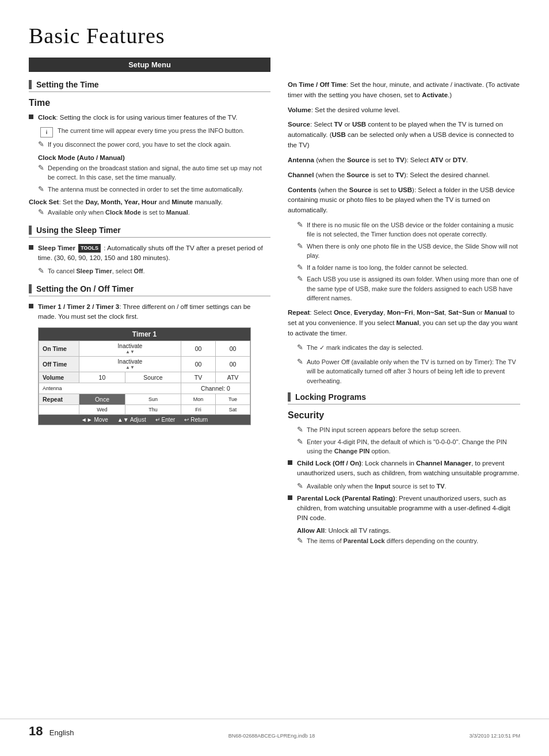  Describe the element at coordinates (154, 213) in the screenshot. I see `clock-set-note: ✎ Available only when Clock Mode is set …` at that location.